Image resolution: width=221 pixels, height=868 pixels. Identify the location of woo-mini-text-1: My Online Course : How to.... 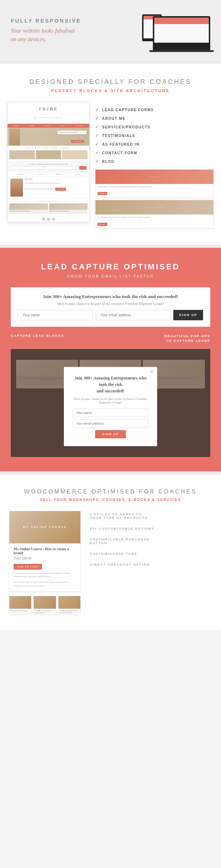
(20, 611).